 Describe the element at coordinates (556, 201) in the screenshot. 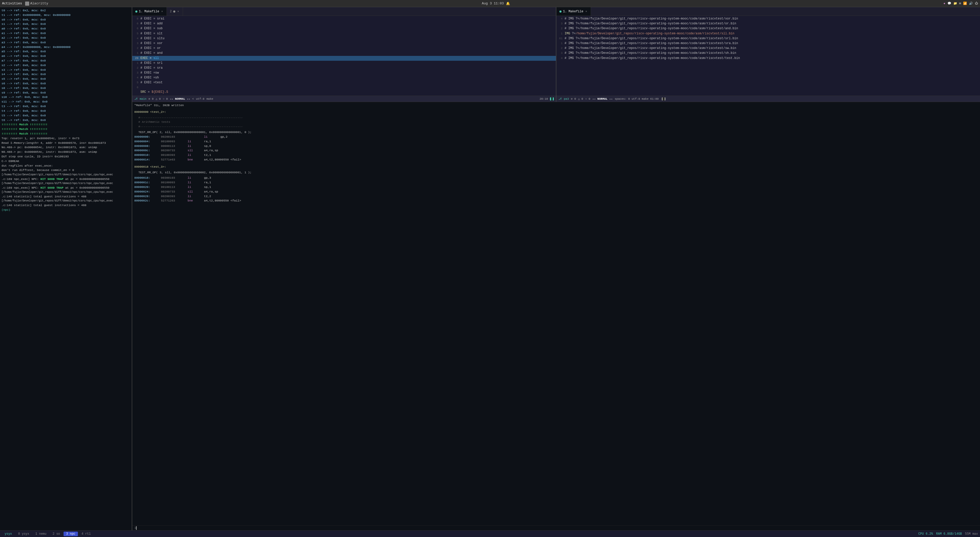

I see `asm-line: 8000002c: 52771263 bne a4,t2,80000550 <f…` at that location.